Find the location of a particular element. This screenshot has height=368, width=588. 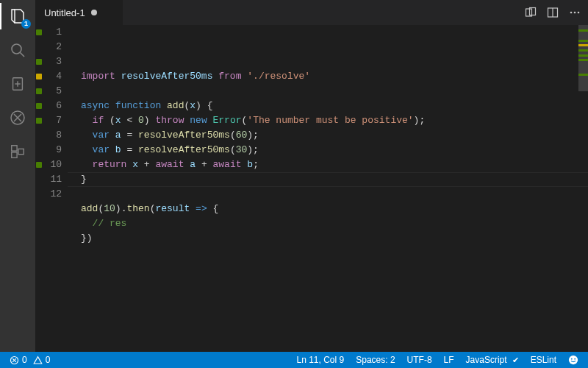

extensions-icon is located at coordinates (18, 152).